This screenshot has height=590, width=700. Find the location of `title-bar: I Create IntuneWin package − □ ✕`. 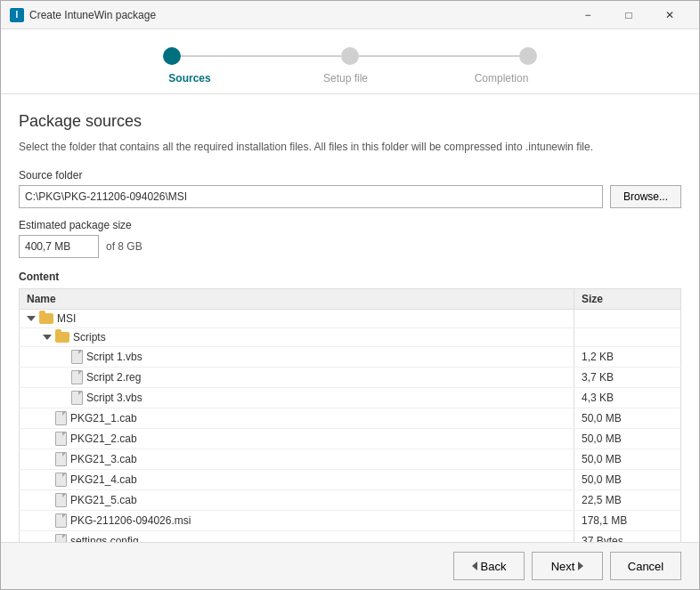

title-bar: I Create IntuneWin package − □ ✕ is located at coordinates (350, 15).